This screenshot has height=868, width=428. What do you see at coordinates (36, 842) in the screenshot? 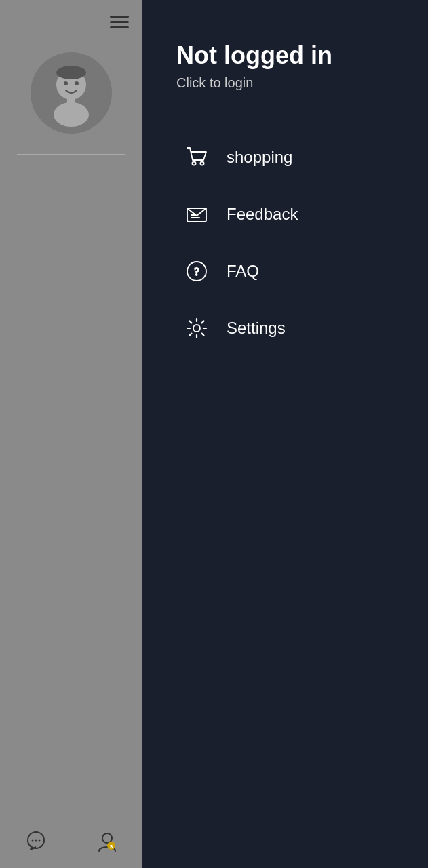
I see `chat-nav-button` at bounding box center [36, 842].